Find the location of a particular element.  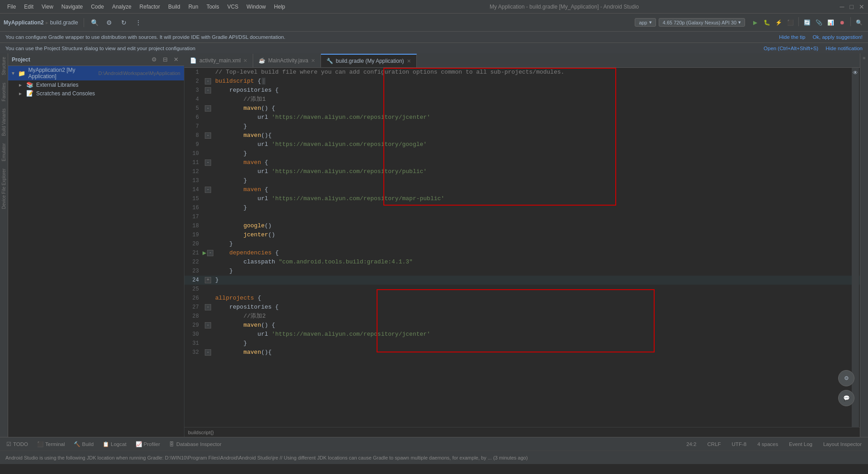

line-content-23: } is located at coordinates (537, 271).